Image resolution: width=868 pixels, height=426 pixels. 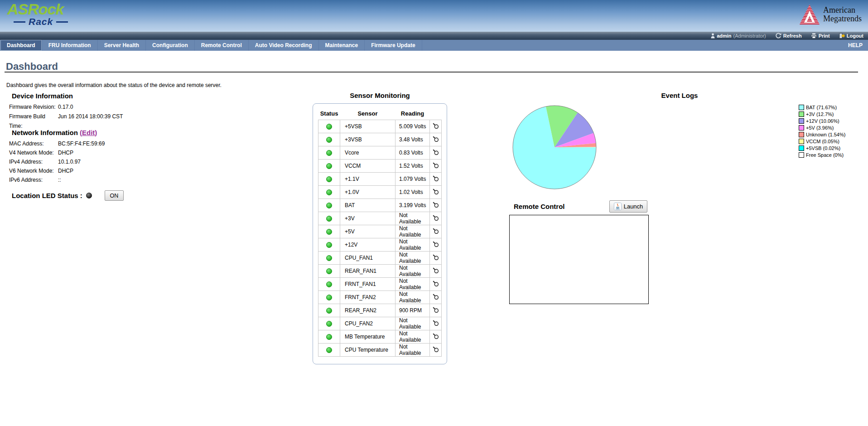 I want to click on logout-button: Logout, so click(x=851, y=36).